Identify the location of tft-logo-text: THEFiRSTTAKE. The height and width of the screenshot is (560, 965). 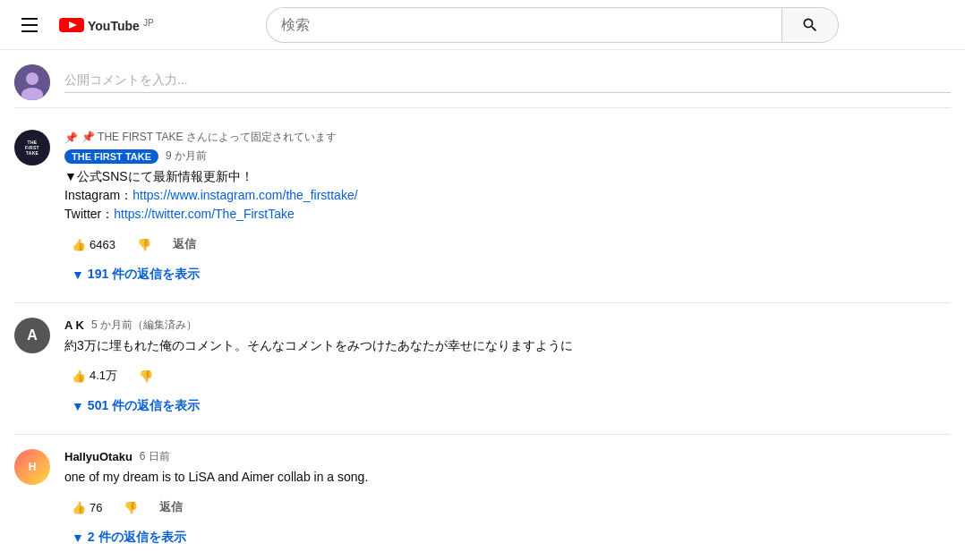
(32, 148).